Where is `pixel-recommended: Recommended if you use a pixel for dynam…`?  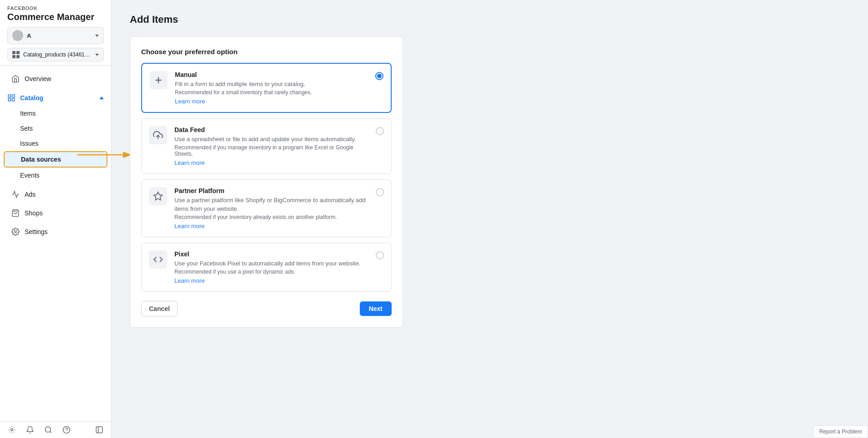
pixel-recommended: Recommended if you use a pixel for dynam… is located at coordinates (271, 272).